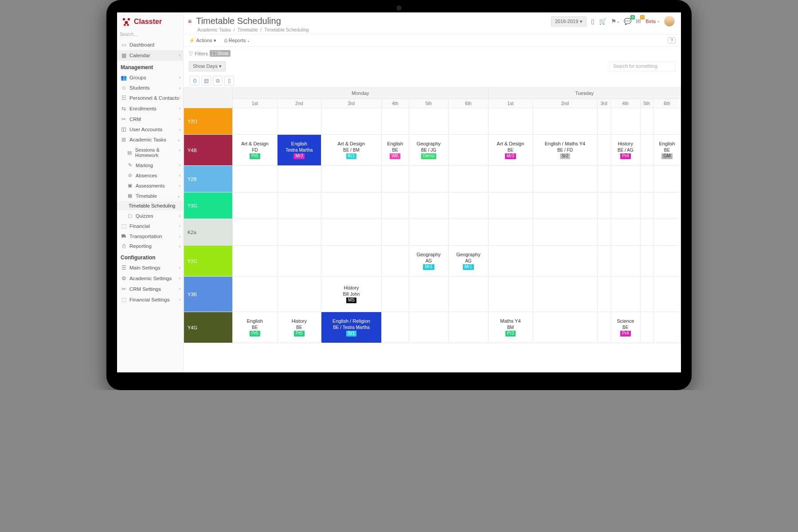 Image resolution: width=798 pixels, height=532 pixels. What do you see at coordinates (190, 20) in the screenshot?
I see `menu-toggle-icon: ≡` at bounding box center [190, 20].